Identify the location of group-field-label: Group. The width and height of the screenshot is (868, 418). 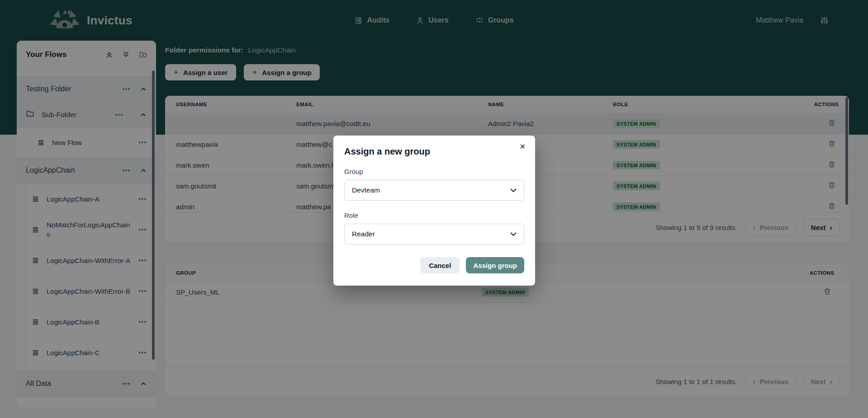
(434, 172).